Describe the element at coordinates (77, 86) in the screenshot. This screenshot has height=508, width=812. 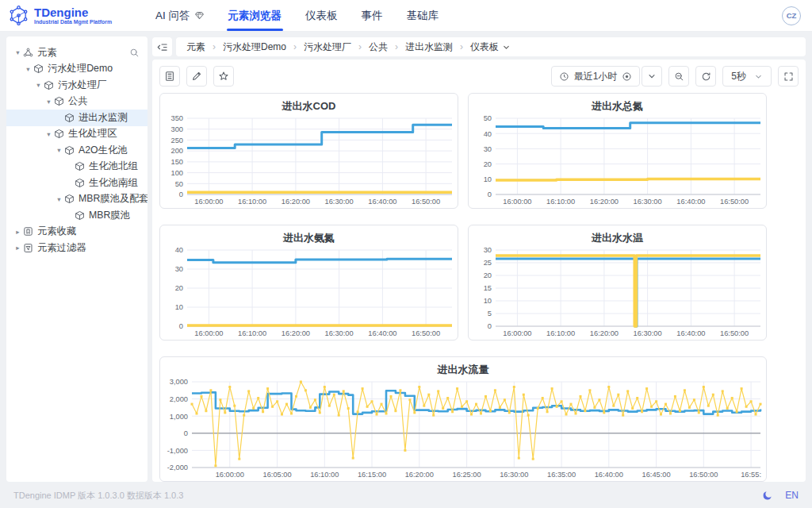
I see `tree-item-2: ▾污水处理厂` at that location.